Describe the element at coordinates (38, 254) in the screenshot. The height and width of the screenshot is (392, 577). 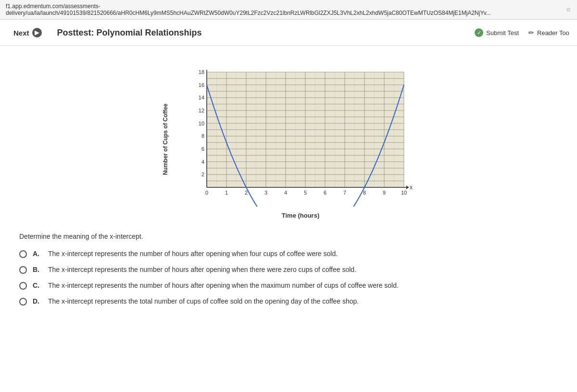
I see `option-letter-0: A.` at that location.